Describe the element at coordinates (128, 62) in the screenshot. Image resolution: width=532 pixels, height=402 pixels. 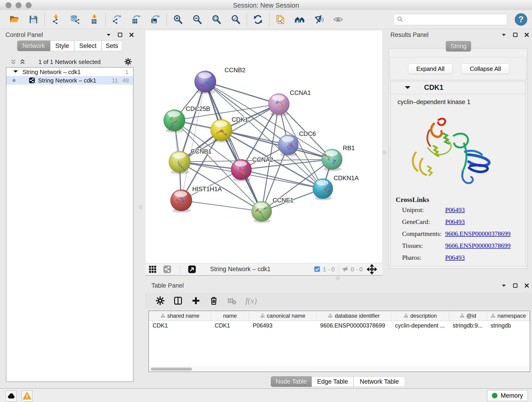
I see `network-options-gear-icon` at that location.